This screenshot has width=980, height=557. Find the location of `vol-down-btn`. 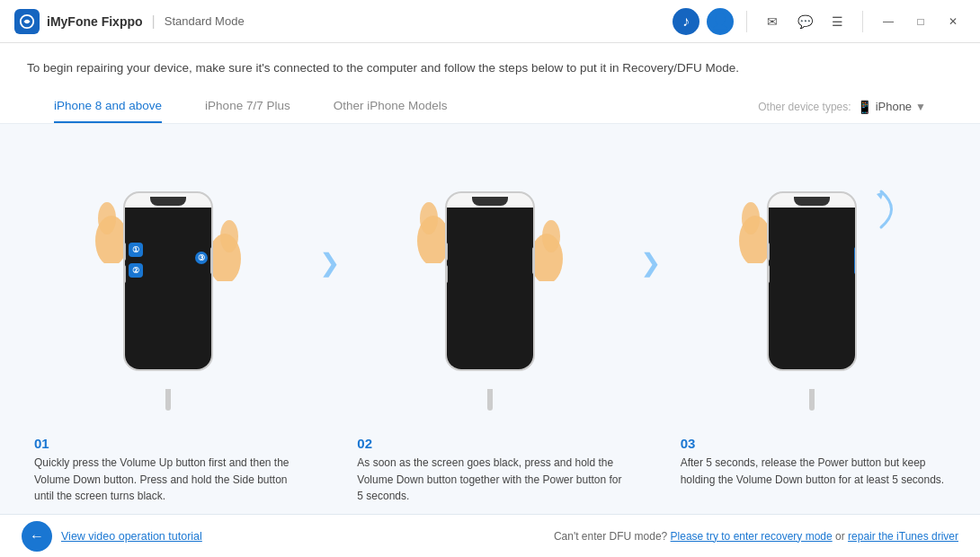

vol-down-btn is located at coordinates (124, 274).